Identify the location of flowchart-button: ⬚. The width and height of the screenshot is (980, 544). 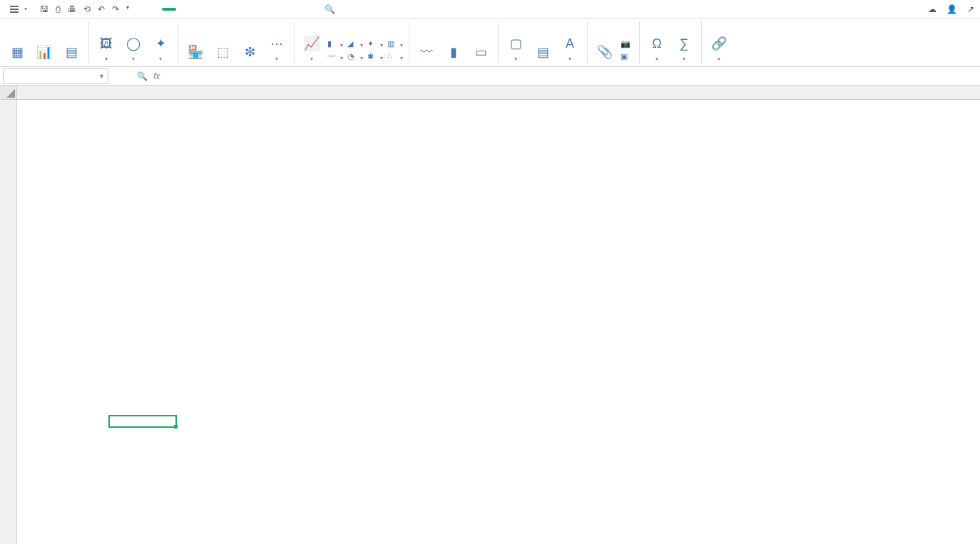
(223, 53).